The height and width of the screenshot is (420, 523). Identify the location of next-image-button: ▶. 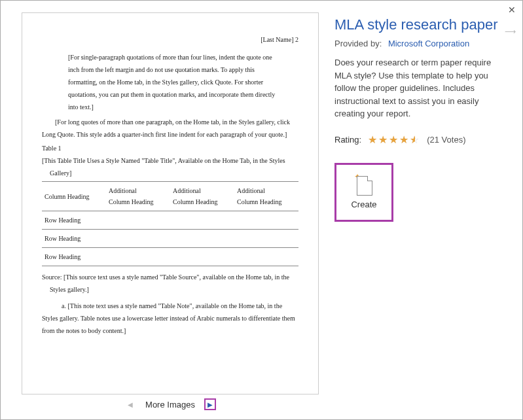
(210, 404).